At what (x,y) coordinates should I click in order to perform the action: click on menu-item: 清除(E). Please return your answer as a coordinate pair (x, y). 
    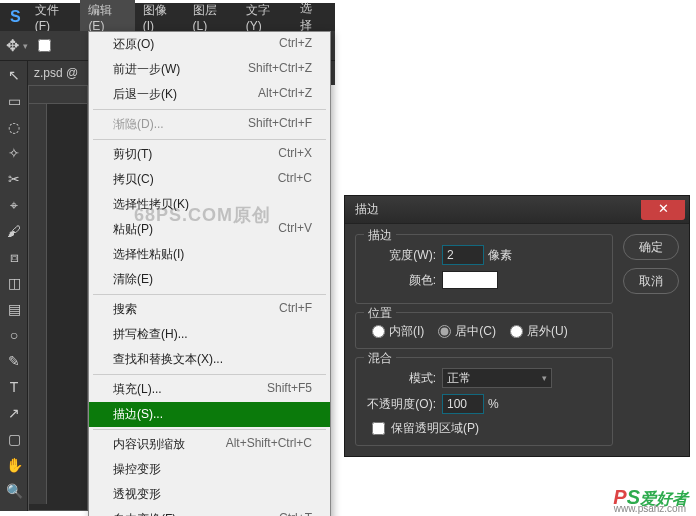
    Looking at the image, I should click on (210, 280).